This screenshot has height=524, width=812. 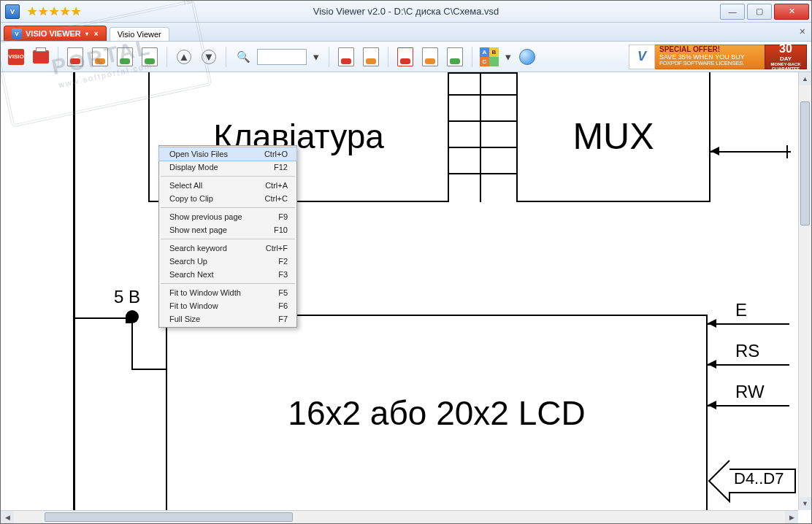 I want to click on menu-item: Open Visio FilesCtrl+O, so click(x=228, y=154).